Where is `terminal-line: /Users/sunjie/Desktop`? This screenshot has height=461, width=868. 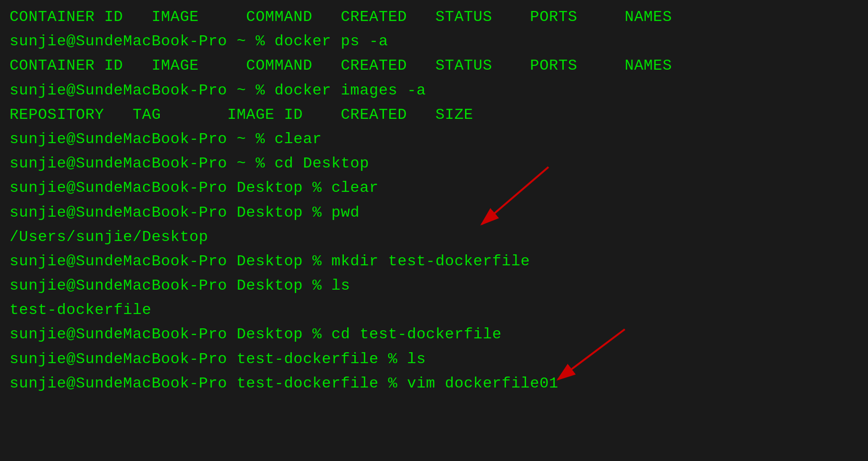
terminal-line: /Users/sunjie/Desktop is located at coordinates (434, 237).